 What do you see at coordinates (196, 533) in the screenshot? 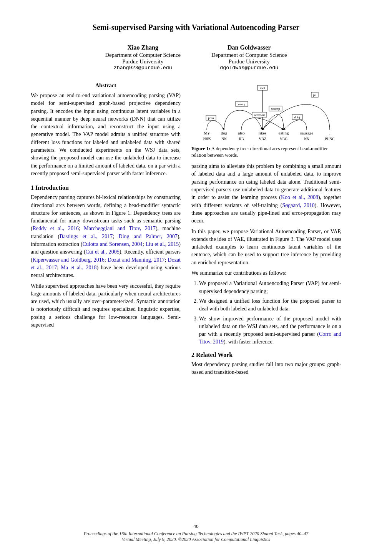
I see `footer: 40 Proceedings of the 16th International…` at bounding box center [196, 533].